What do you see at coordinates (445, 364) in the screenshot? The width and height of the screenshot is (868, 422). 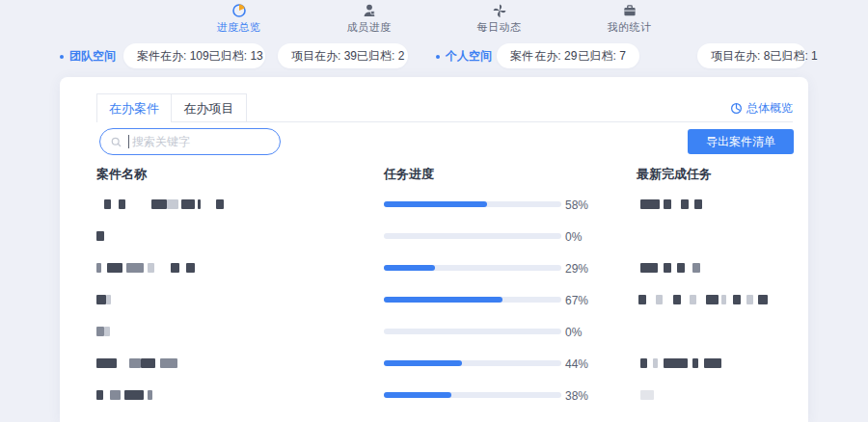 I see `table-row: 44%` at bounding box center [445, 364].